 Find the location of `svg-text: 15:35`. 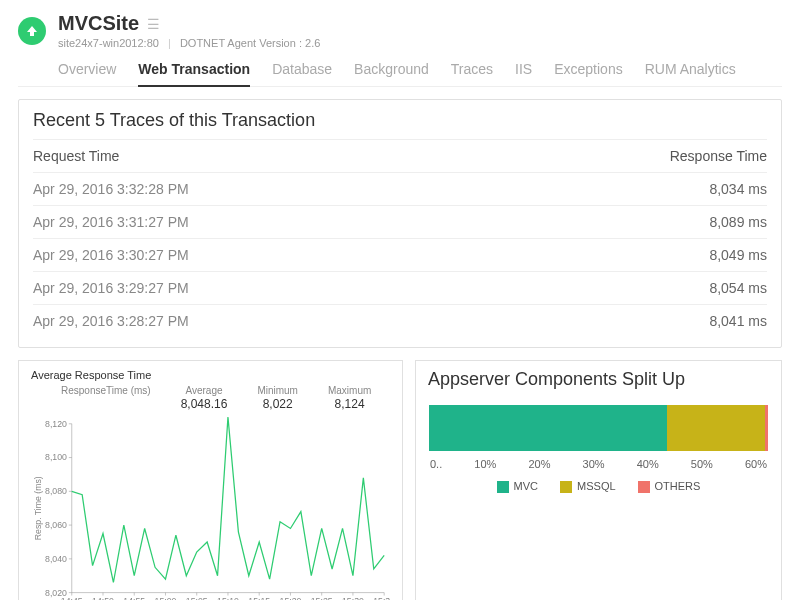

svg-text: 15:35 is located at coordinates (382, 598).